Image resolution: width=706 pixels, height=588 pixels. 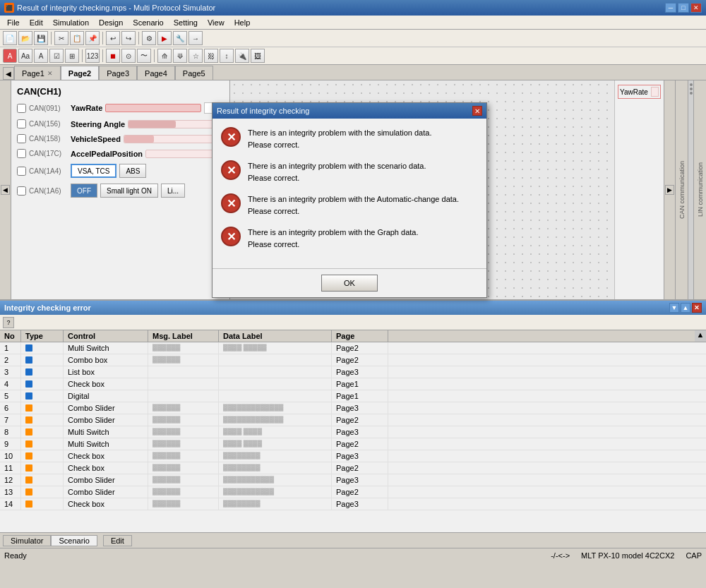 What do you see at coordinates (349, 239) in the screenshot?
I see `dialog-row-4: ✕ There is an integrity problem with the…` at bounding box center [349, 239].